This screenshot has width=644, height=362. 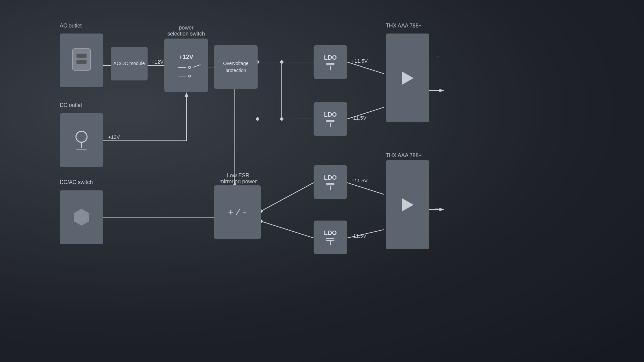 What do you see at coordinates (330, 62) in the screenshot?
I see `ldo1-block: LDO` at bounding box center [330, 62].